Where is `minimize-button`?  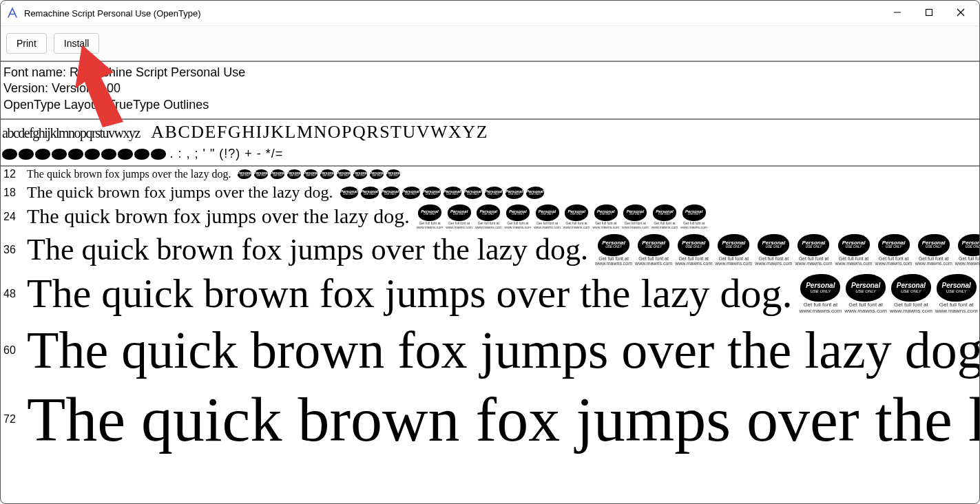 minimize-button is located at coordinates (897, 12).